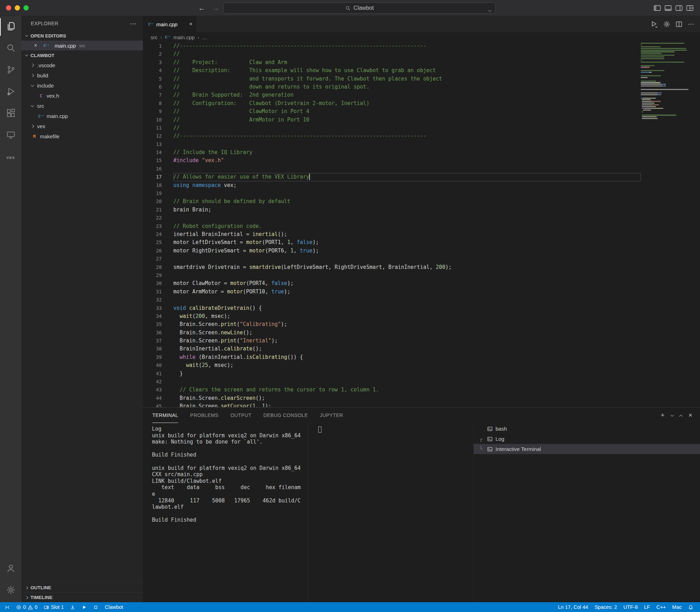  I want to click on code-line-14: 14// Include the IQ Library, so click(422, 153).